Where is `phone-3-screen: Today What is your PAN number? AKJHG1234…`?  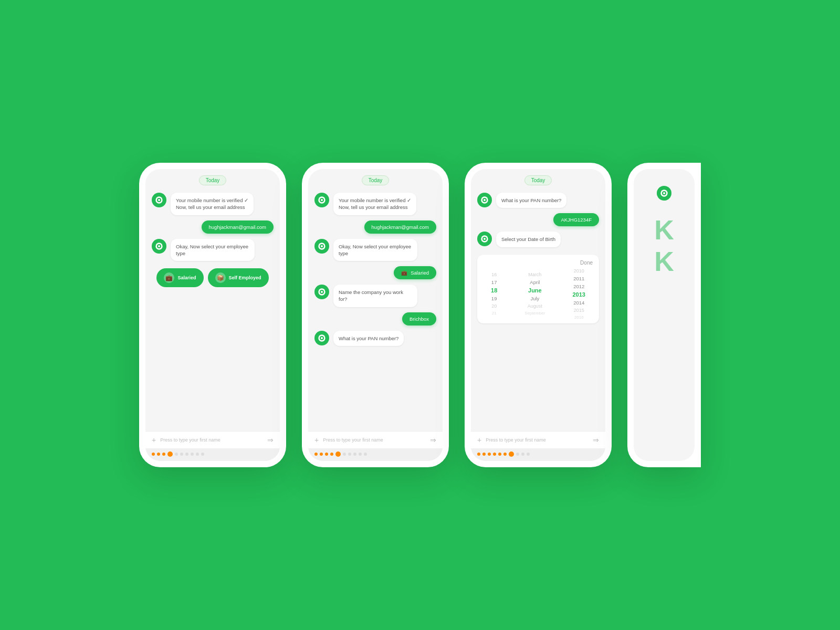
phone-3-screen: Today What is your PAN number? AKJHG1234… is located at coordinates (538, 315).